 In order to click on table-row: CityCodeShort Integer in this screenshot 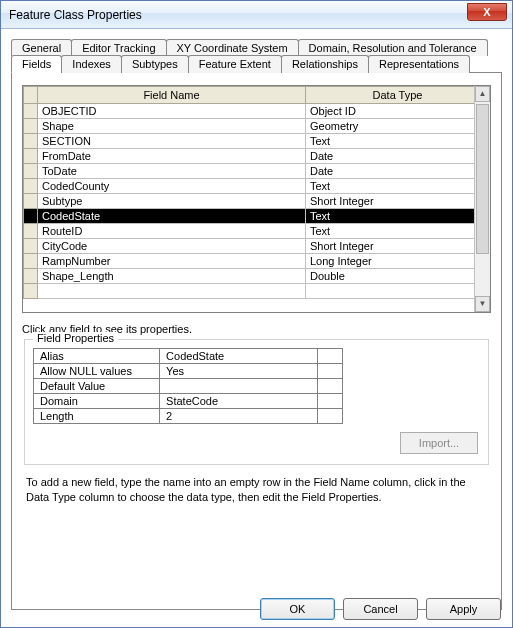, I will do `click(257, 246)`.